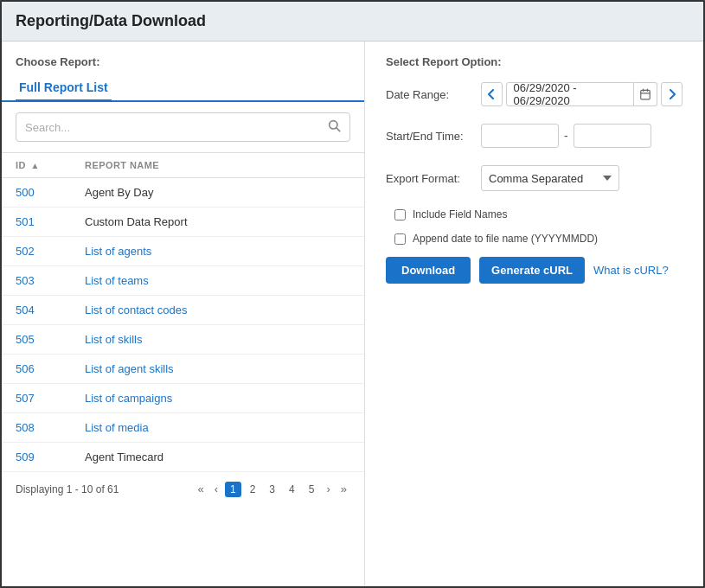 This screenshot has height=588, width=705. Describe the element at coordinates (218, 166) in the screenshot. I see `col-header-name: REPORT NAME` at that location.